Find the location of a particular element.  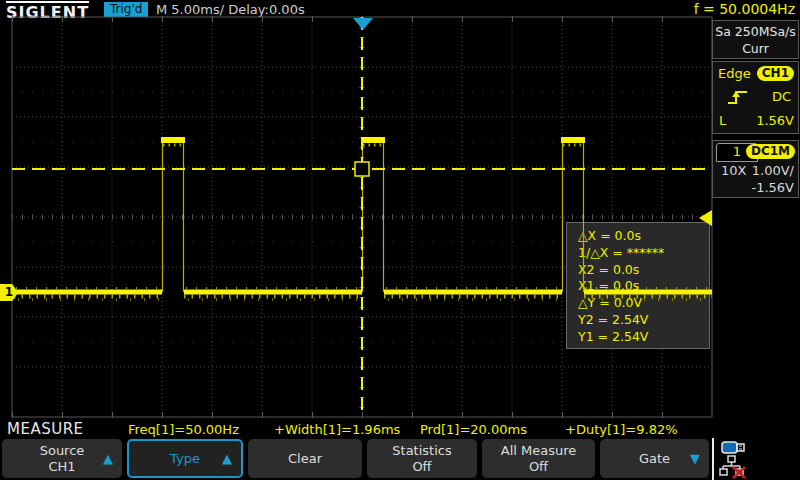

type-button-label: Type is located at coordinates (185, 459).